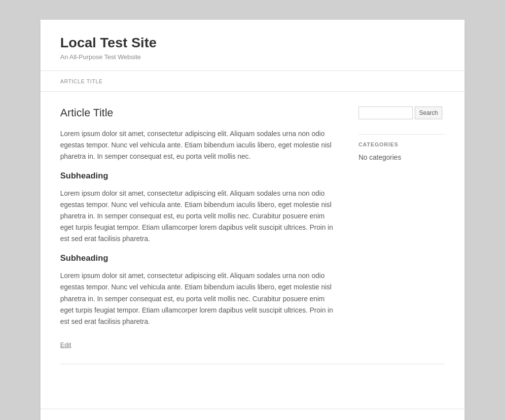  I want to click on no-categories-label: No categories, so click(401, 157).